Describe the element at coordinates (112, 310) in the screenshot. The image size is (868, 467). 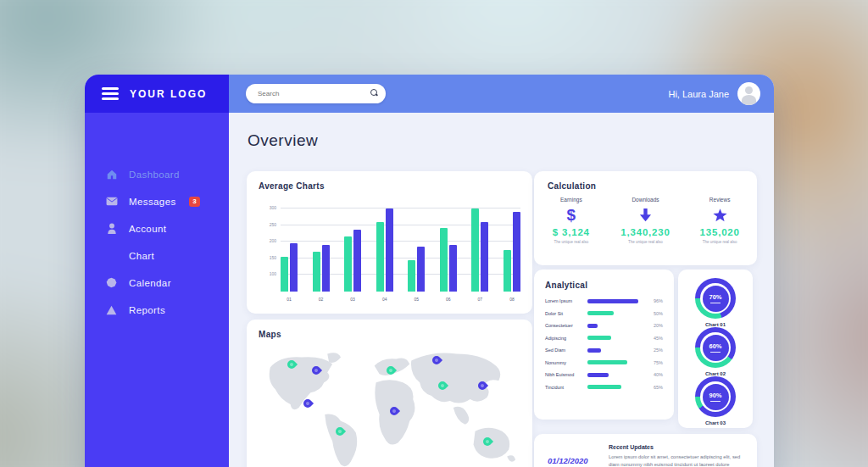
I see `triangle-icon` at that location.